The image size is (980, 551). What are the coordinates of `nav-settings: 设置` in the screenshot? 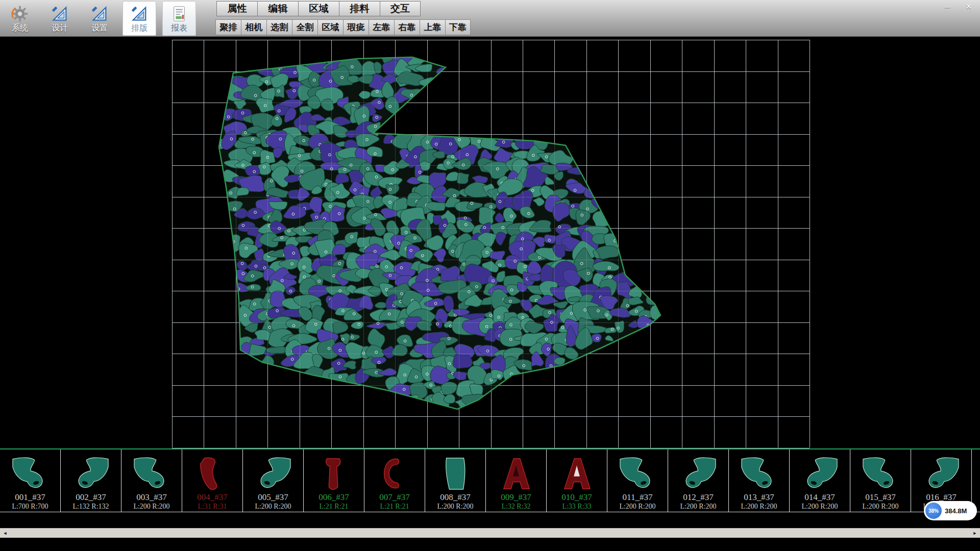 It's located at (100, 18).